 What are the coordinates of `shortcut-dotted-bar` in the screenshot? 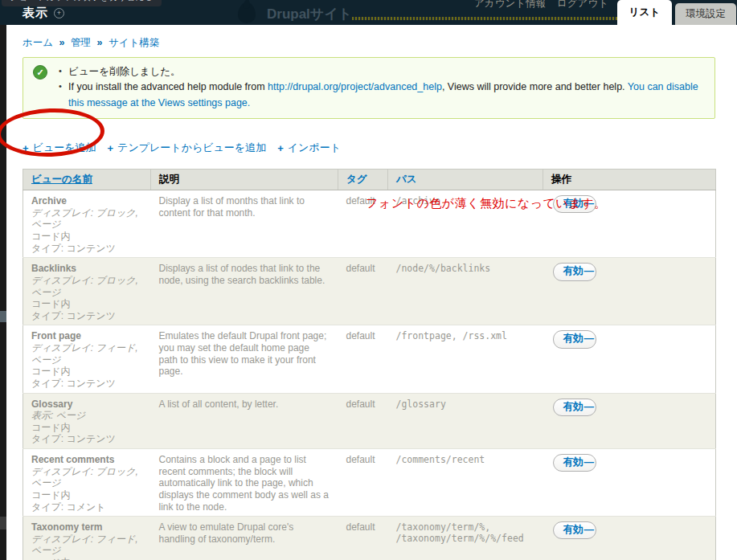 It's located at (496, 18).